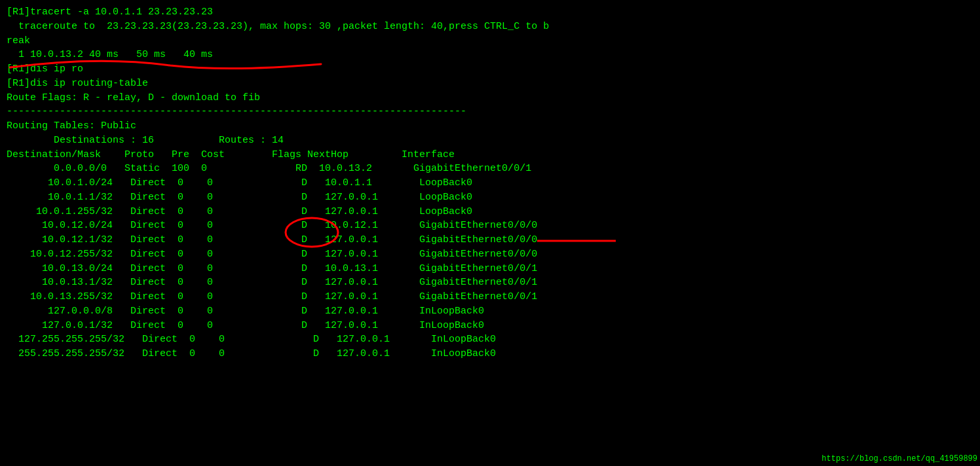 The height and width of the screenshot is (466, 980). Describe the element at coordinates (490, 126) in the screenshot. I see `terminal-line: Routing Tables: Public` at that location.